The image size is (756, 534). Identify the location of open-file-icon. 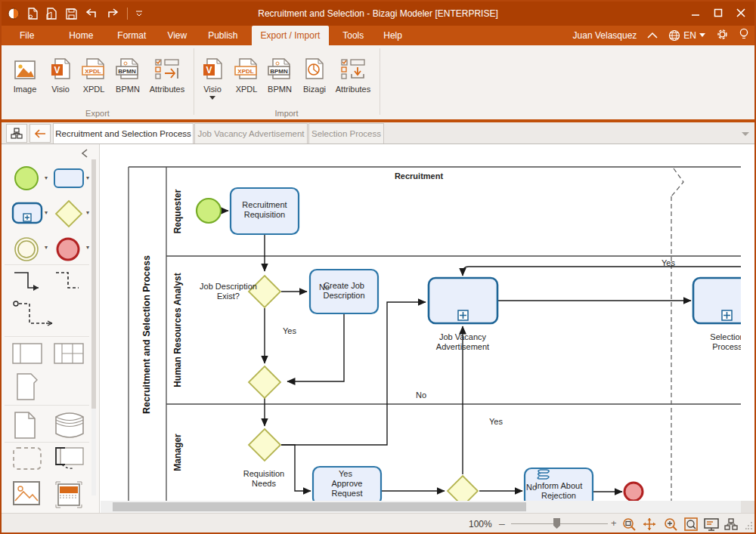
(52, 14).